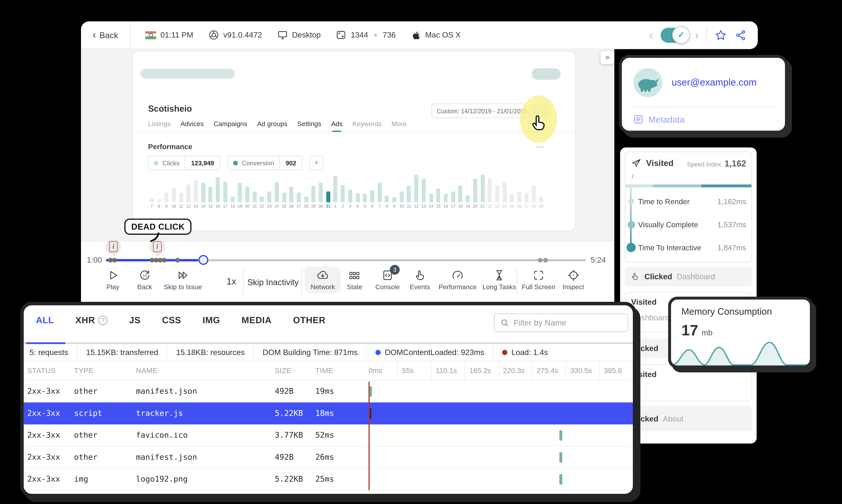  What do you see at coordinates (721, 35) in the screenshot?
I see `favorite-star-button` at bounding box center [721, 35].